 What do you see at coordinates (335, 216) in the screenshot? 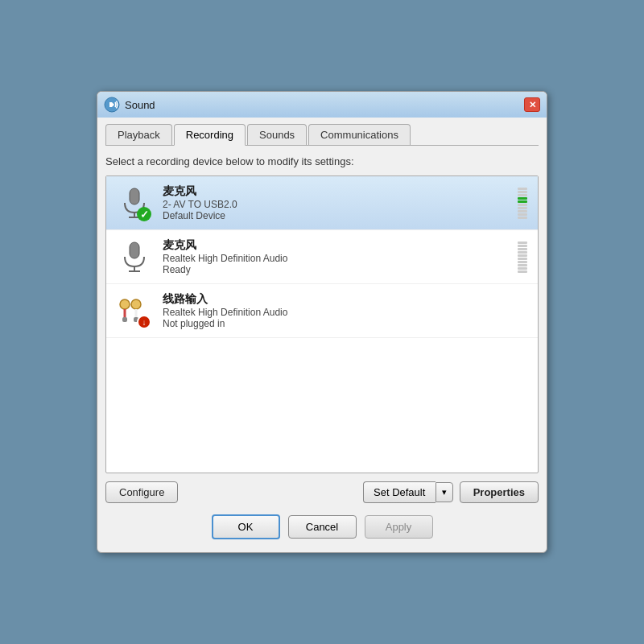
I see `device-status-1: Default Device` at bounding box center [335, 216].